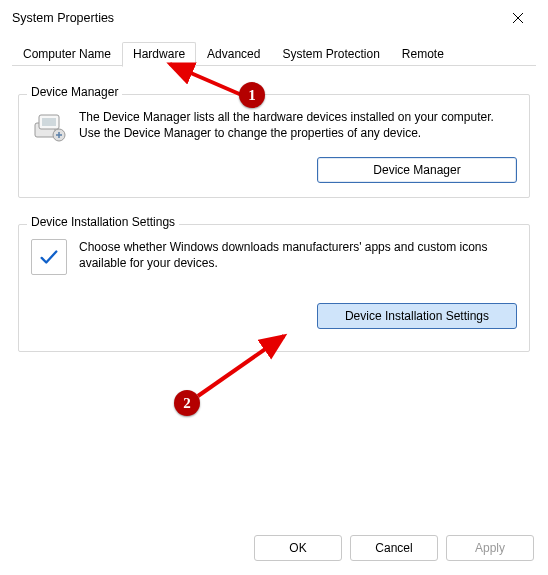 The width and height of the screenshot is (548, 575). Describe the element at coordinates (298, 548) in the screenshot. I see `button-label: OK` at that location.